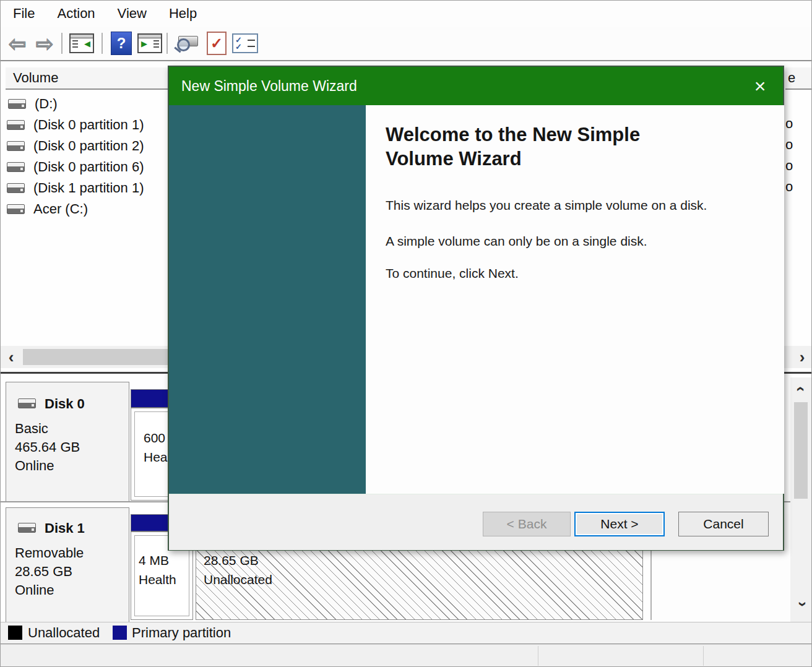 This screenshot has width=812, height=667. I want to click on scroll-down-button: ‹, so click(801, 604).